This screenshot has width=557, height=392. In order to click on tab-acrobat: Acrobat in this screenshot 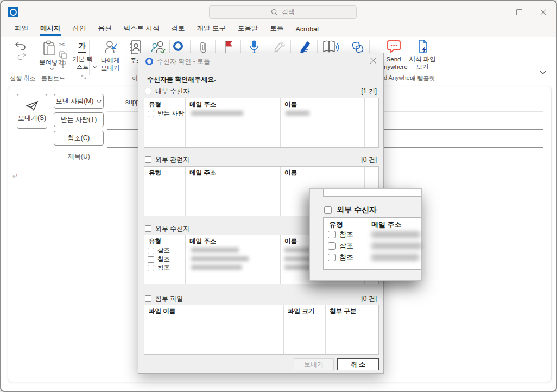, I will do `click(307, 30)`.